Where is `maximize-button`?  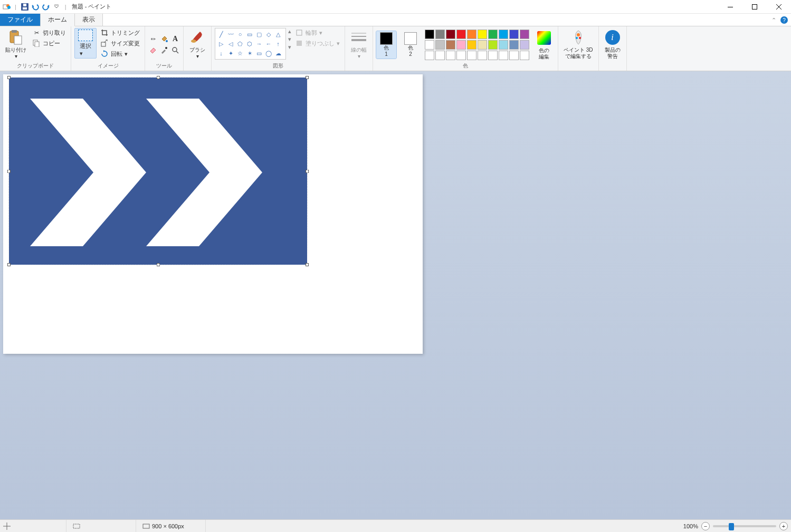 maximize-button is located at coordinates (755, 7).